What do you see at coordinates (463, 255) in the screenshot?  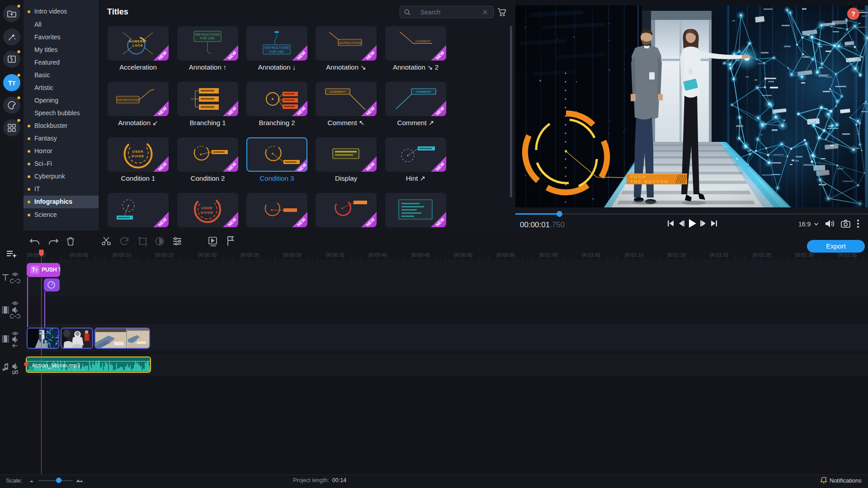 I see `svg-text: 00:00:50` at bounding box center [463, 255].